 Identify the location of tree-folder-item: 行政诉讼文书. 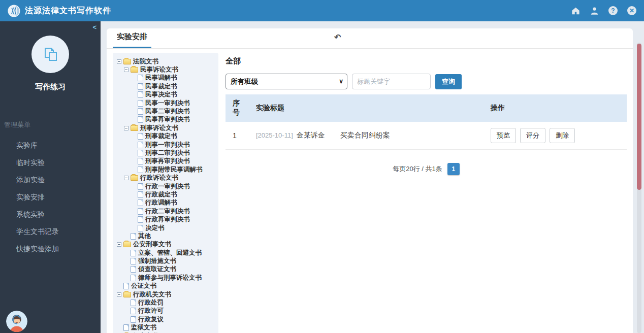
(167, 178).